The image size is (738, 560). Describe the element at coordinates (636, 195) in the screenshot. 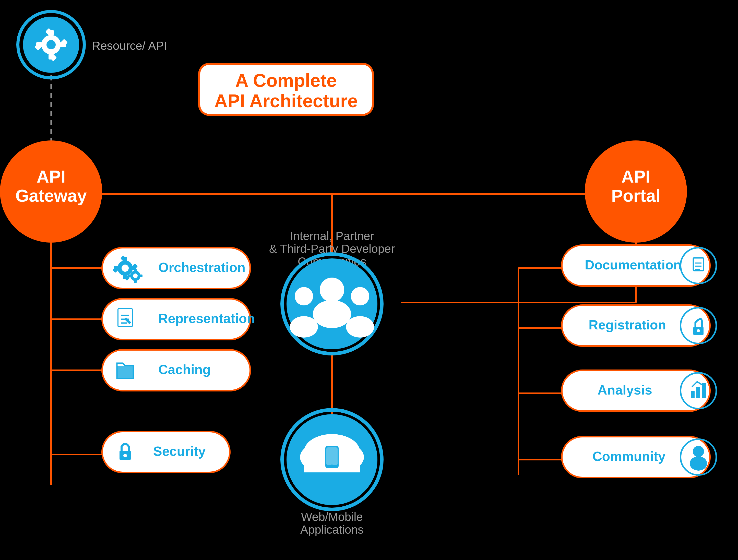

I see `api-portal-label-line2: Portal` at that location.